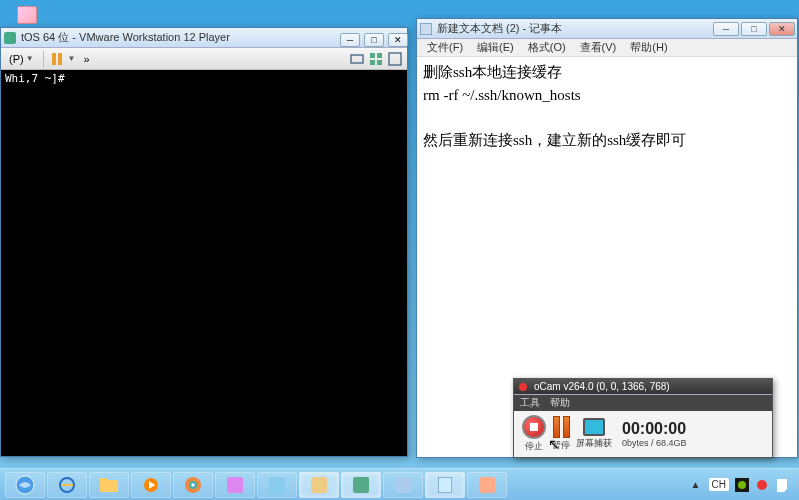  What do you see at coordinates (374, 40) in the screenshot?
I see `detached-window-controls: ─ □ ✕` at bounding box center [374, 40].